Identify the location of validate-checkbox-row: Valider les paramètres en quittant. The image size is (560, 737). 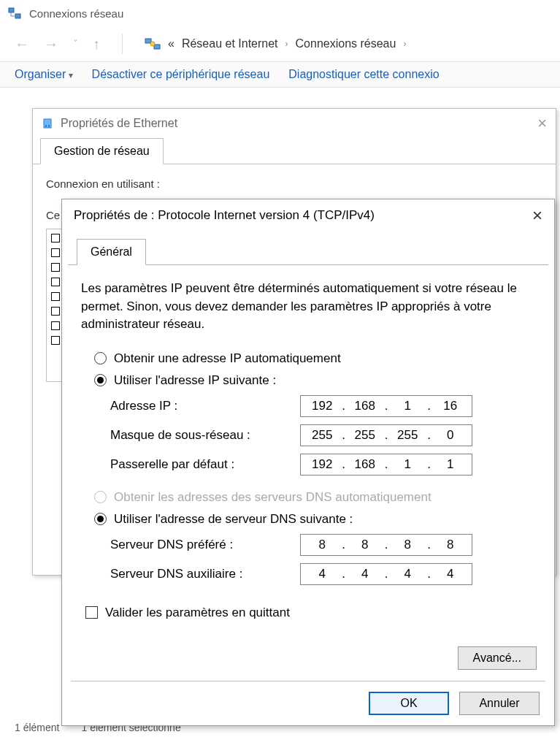
(310, 613).